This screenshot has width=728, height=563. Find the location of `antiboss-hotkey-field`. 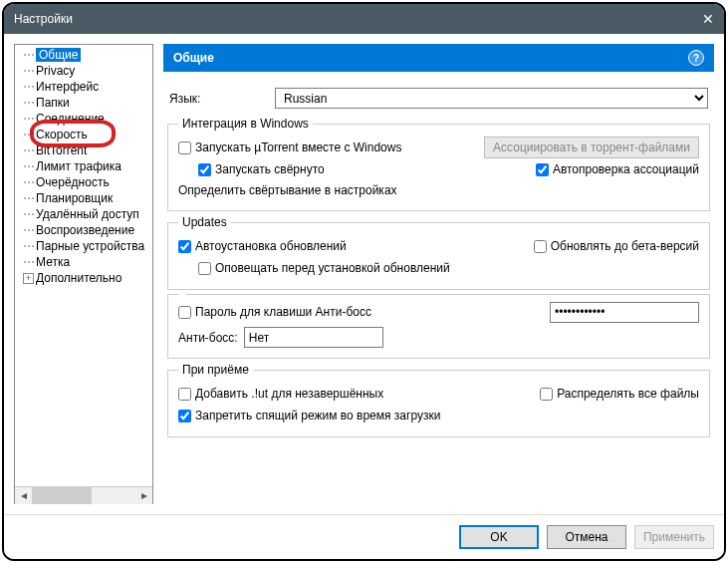

antiboss-hotkey-field is located at coordinates (314, 337).